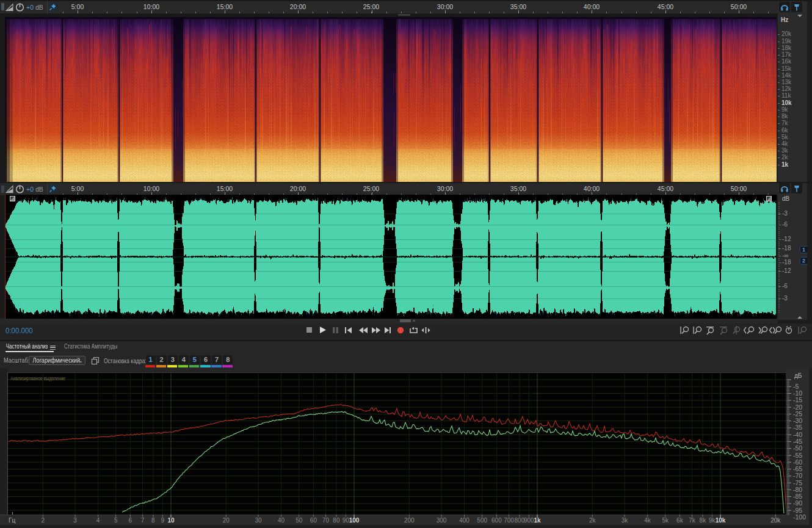 This screenshot has width=812, height=528. What do you see at coordinates (797, 421) in the screenshot?
I see `svg-text: -30` at bounding box center [797, 421].